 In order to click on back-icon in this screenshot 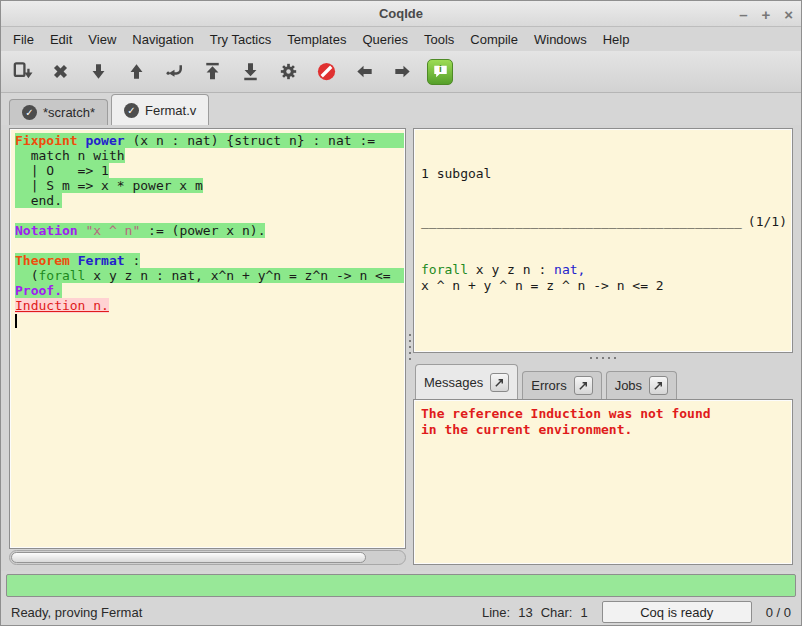, I will do `click(364, 72)`.